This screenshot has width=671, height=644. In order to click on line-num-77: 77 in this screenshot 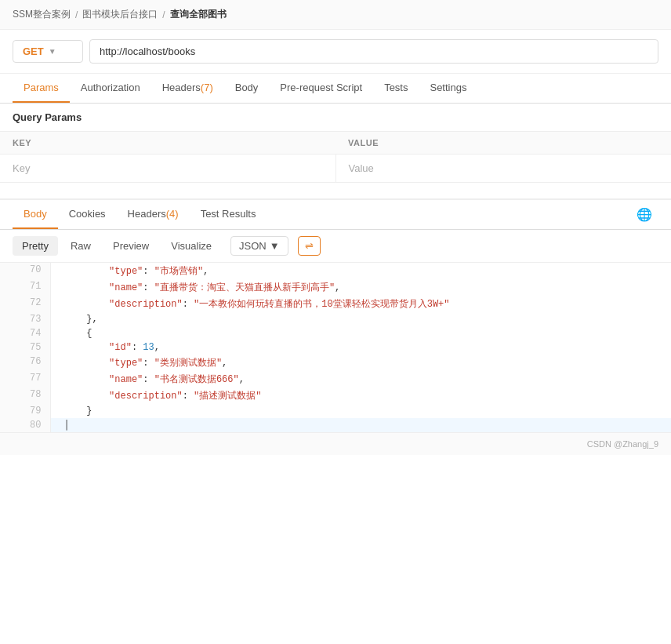, I will do `click(25, 380)`.